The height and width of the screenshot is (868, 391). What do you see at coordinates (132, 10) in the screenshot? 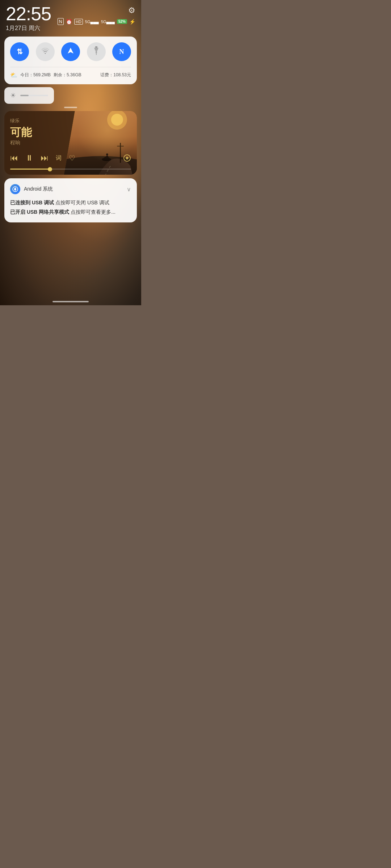
I see `settings-icon: ⚙` at bounding box center [132, 10].